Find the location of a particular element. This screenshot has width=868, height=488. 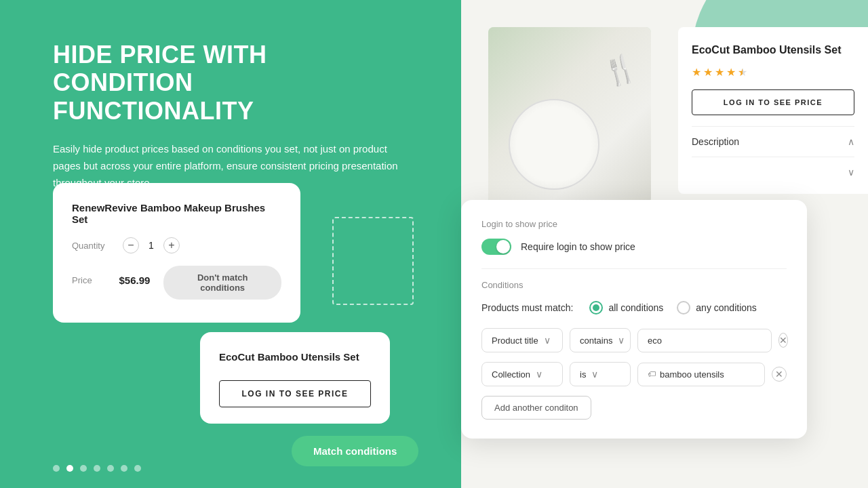

field-select-1: Product title ∨ is located at coordinates (522, 340).